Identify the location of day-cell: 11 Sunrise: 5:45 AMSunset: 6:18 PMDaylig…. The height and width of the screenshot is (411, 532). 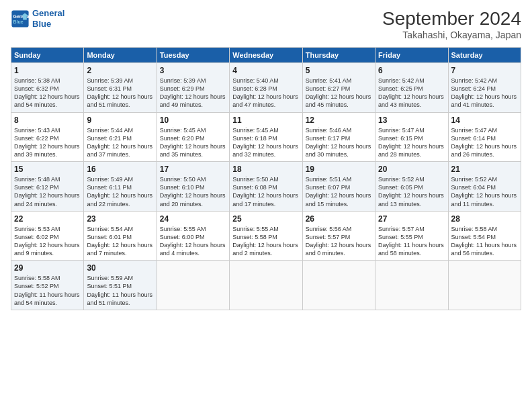
(266, 137).